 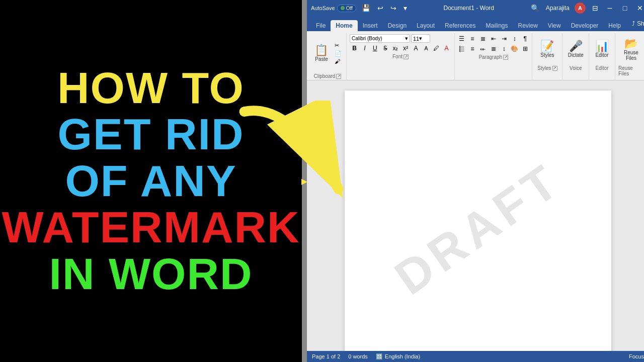 I want to click on superscript-button: x², so click(x=406, y=48).